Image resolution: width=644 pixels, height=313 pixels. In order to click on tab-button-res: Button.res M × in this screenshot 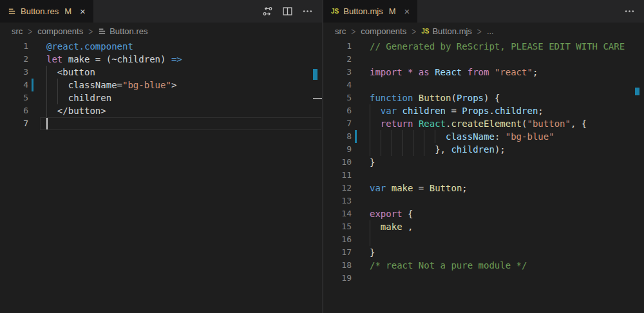, I will do `click(46, 12)`.